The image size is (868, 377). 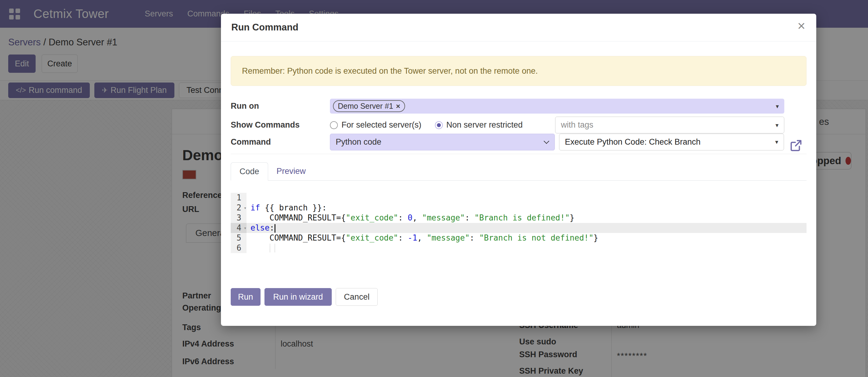 I want to click on code-line: if {{ branch }}:, so click(x=527, y=208).